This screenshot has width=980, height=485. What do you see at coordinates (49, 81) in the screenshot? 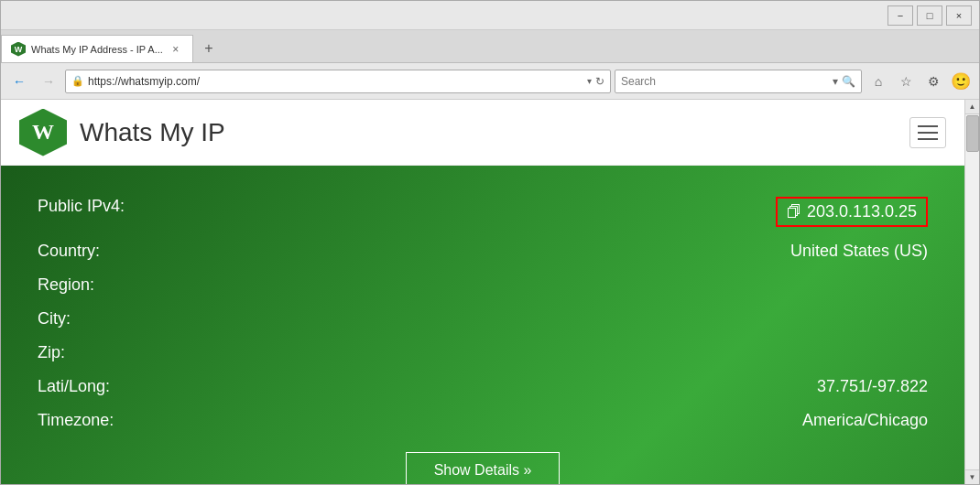
I see `forward-button: →` at bounding box center [49, 81].